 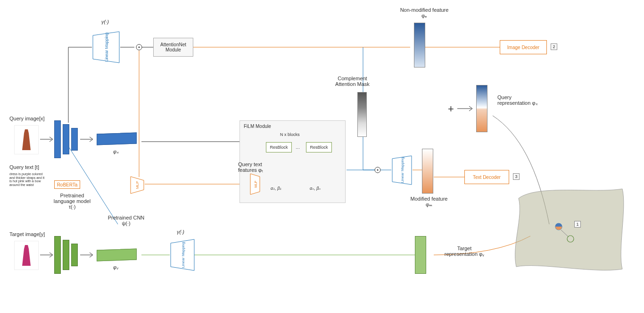 What do you see at coordinates (173, 47) in the screenshot?
I see `attentionnet-label: AttentionNet Module` at bounding box center [173, 47].